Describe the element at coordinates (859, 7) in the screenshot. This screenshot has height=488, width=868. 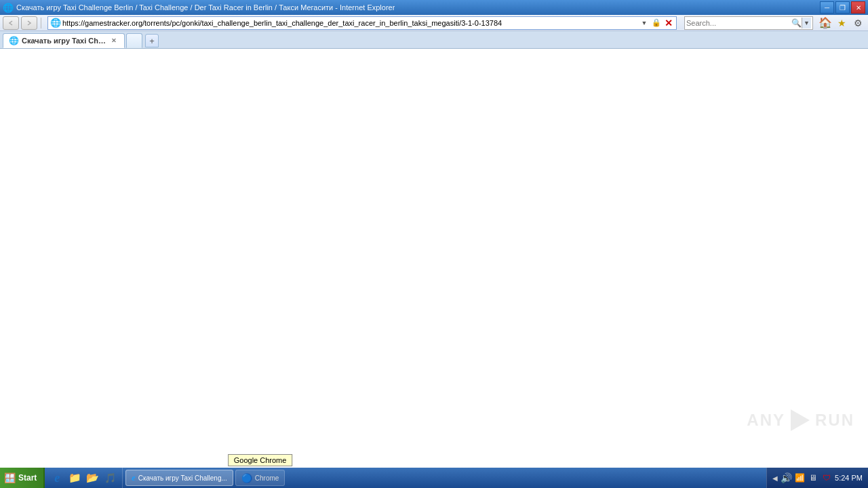
I see `close-button: ✕` at that location.